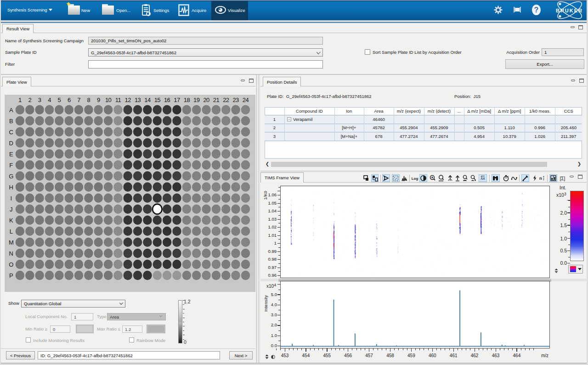  Describe the element at coordinates (108, 100) in the screenshot. I see `svg-text: 10` at that location.